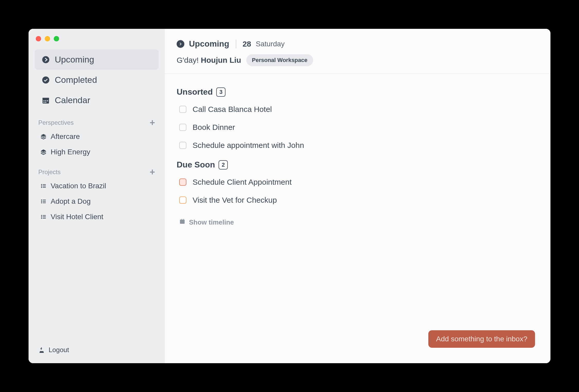  I want to click on task-row: Schedule appointment with John, so click(358, 145).